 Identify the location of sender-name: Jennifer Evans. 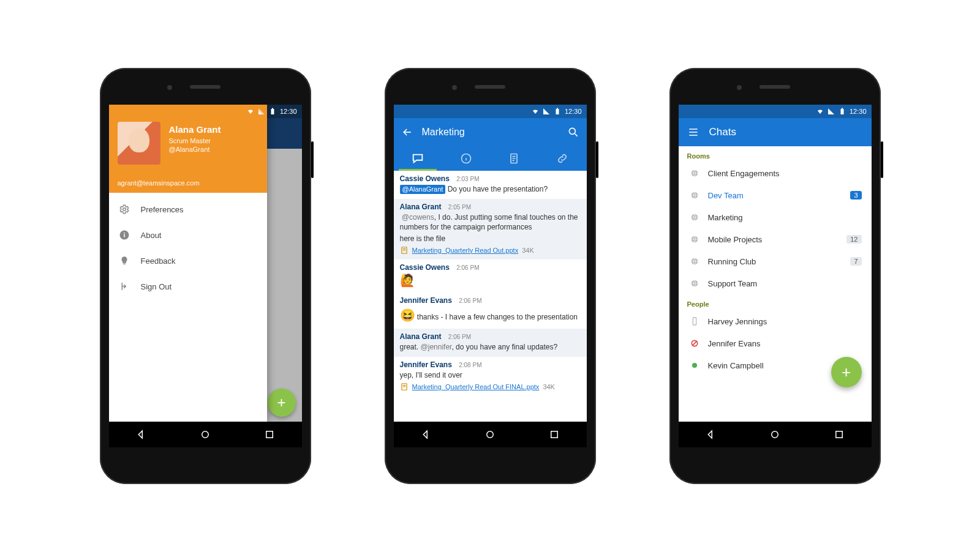
(426, 365).